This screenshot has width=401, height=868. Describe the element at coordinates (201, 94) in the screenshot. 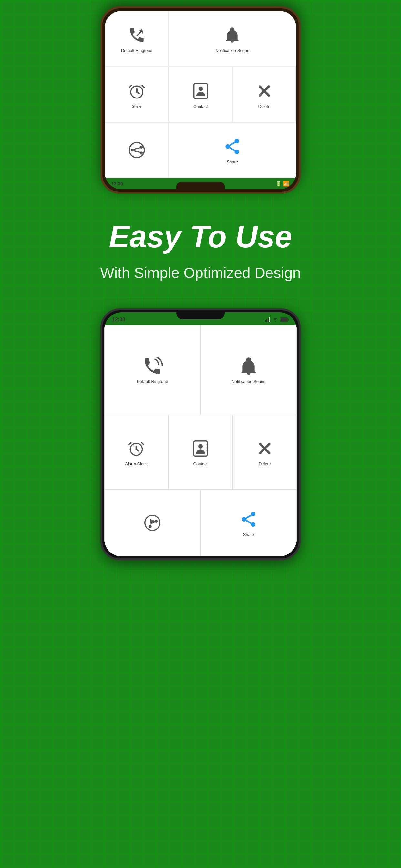

I see `app-grid-top: Share` at that location.